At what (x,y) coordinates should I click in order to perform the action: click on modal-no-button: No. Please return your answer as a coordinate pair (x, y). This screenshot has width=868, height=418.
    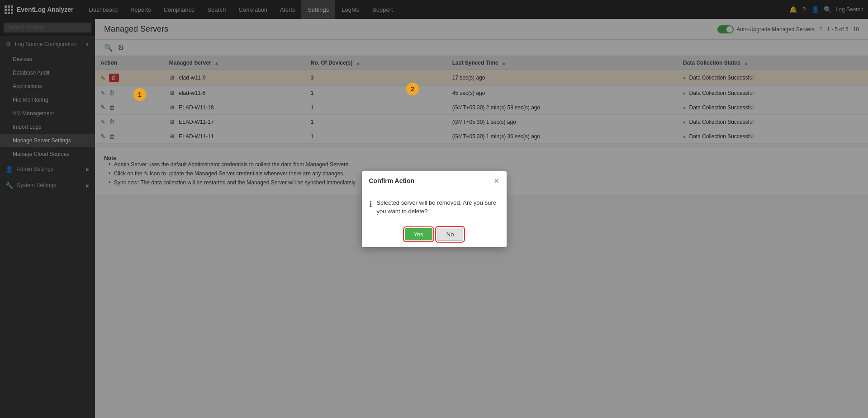
    Looking at the image, I should click on (451, 234).